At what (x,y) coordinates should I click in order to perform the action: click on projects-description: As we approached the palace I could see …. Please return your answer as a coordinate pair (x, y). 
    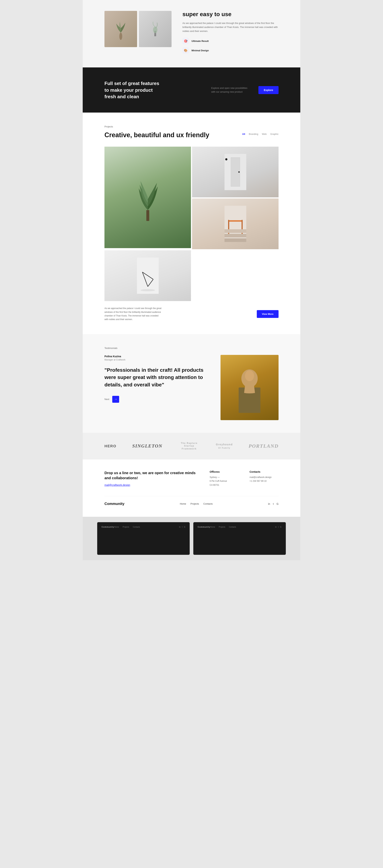
    Looking at the image, I should click on (134, 314).